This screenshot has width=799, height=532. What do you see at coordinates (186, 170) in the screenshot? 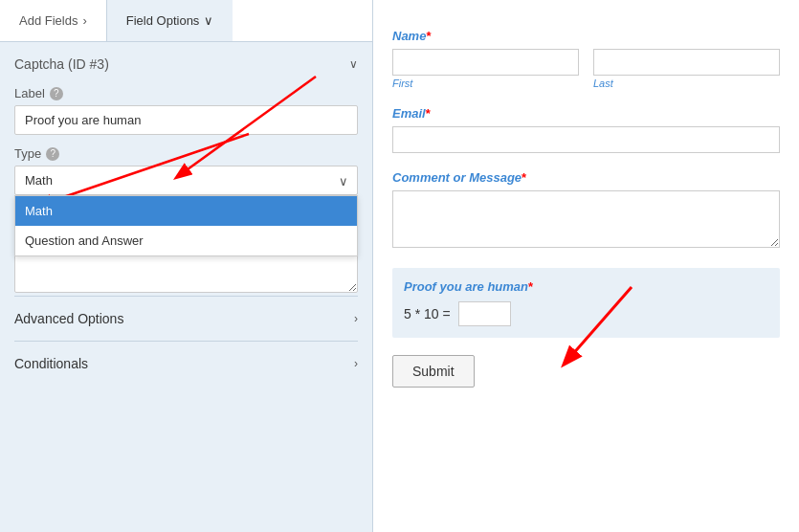
I see `type-field-group: Type ? Math ∨ Math Question and Answer` at bounding box center [186, 170].